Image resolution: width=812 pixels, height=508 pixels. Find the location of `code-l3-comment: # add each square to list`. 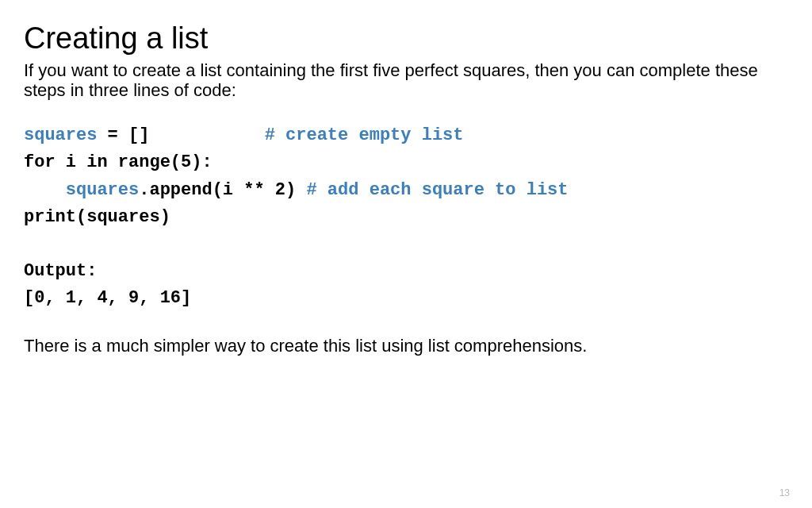

code-l3-comment: # add each square to list is located at coordinates (437, 190).